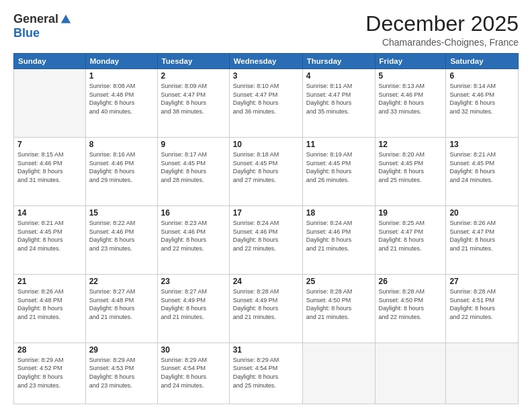 This screenshot has height=411, width=532. Describe the element at coordinates (266, 167) in the screenshot. I see `day-info: Sunrise: 8:18 AM Sunset: 4:45 PM Dayligh…` at that location.